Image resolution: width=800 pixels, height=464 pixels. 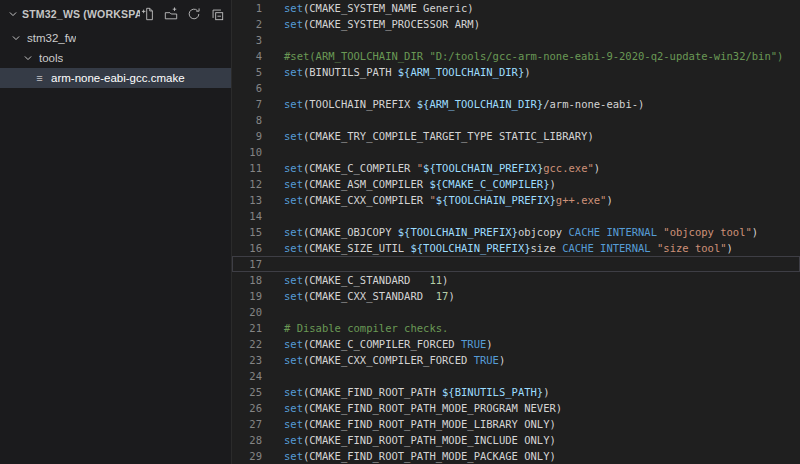 I want to click on line-number: 22, so click(x=247, y=344).